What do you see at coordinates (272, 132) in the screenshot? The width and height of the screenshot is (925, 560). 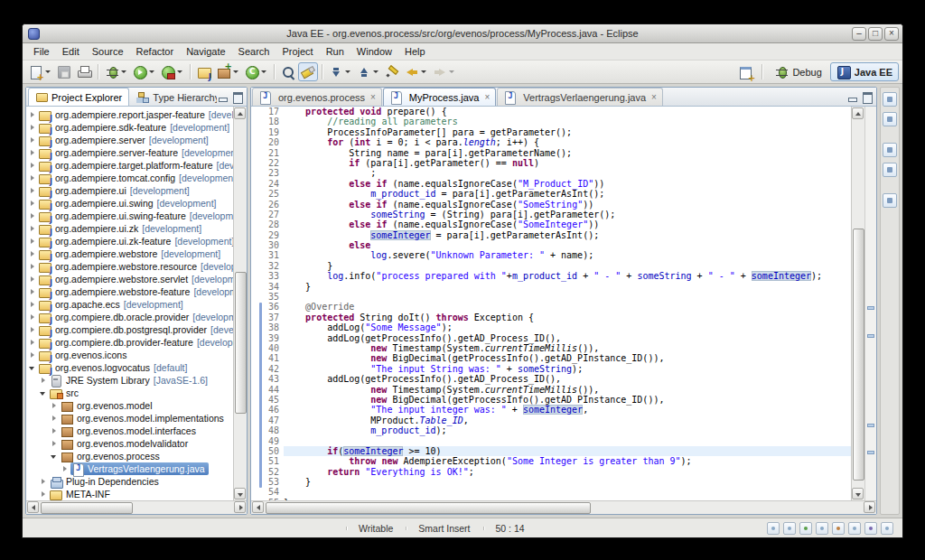 I see `line-number: 19` at bounding box center [272, 132].